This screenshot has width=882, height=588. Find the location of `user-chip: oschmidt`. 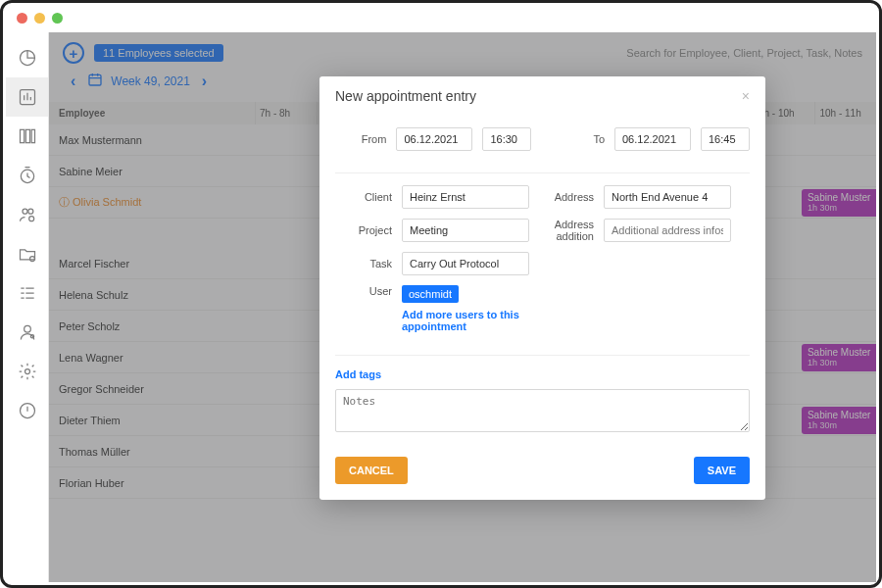

user-chip: oschmidt is located at coordinates (430, 294).